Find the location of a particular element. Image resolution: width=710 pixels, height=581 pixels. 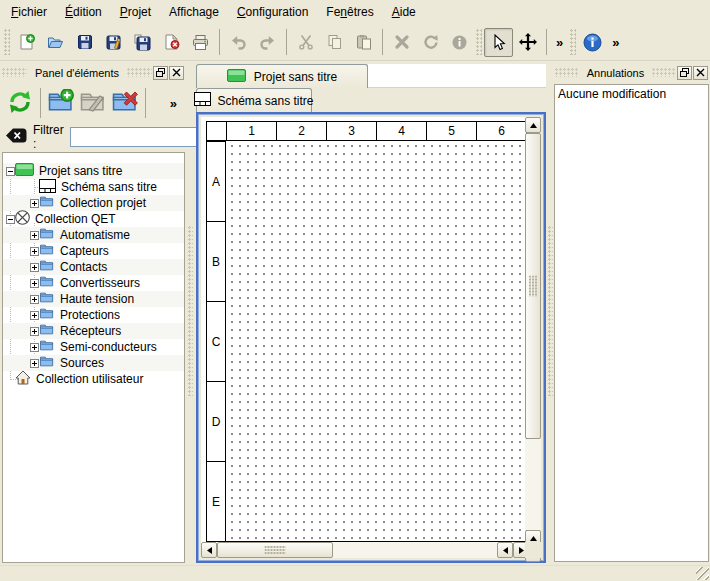

tree-item-label: Collection projet is located at coordinates (100, 203).